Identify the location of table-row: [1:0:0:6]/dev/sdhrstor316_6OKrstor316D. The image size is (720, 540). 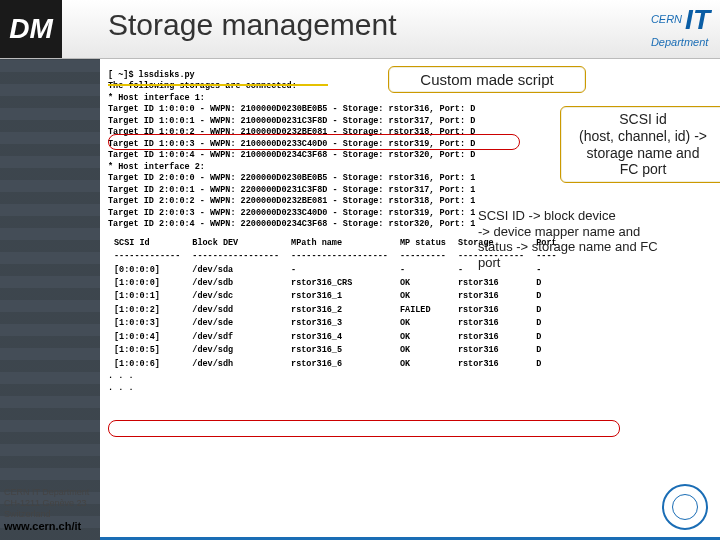
(336, 364).